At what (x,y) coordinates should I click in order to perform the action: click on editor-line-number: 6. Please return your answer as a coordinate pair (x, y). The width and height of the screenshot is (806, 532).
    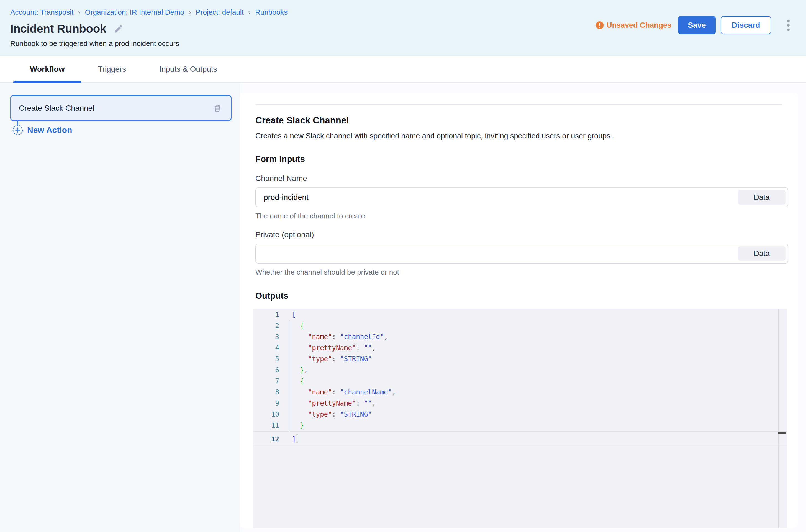
    Looking at the image, I should click on (272, 370).